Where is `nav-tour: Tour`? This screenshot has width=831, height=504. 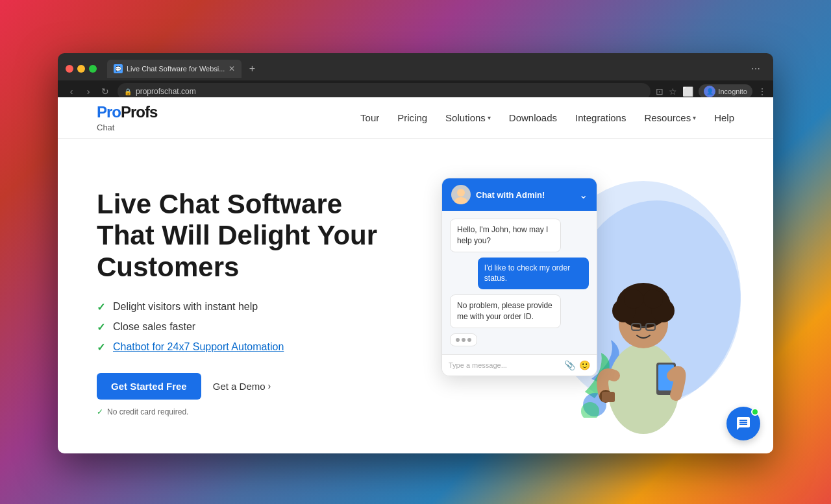 nav-tour: Tour is located at coordinates (370, 118).